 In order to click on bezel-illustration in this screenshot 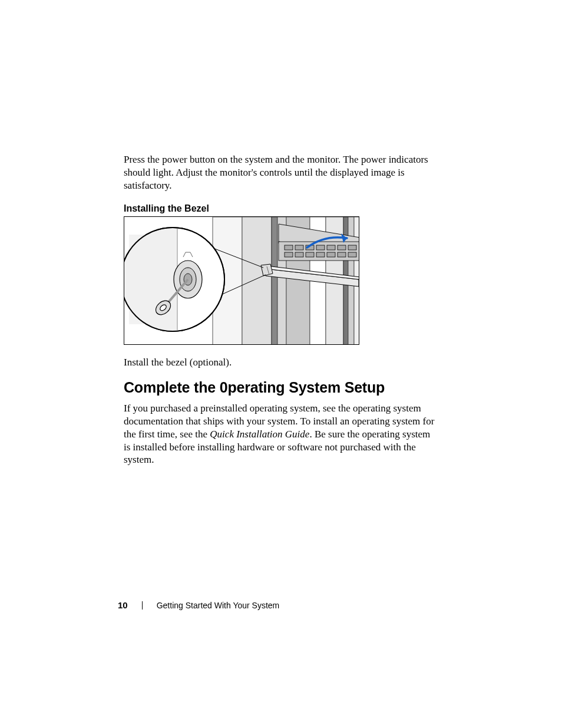, I will do `click(242, 281)`.